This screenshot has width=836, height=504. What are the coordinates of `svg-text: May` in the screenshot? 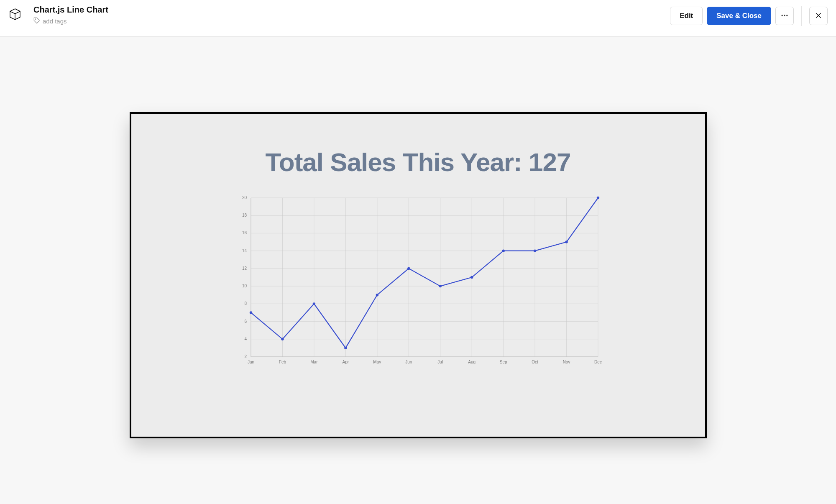 It's located at (377, 362).